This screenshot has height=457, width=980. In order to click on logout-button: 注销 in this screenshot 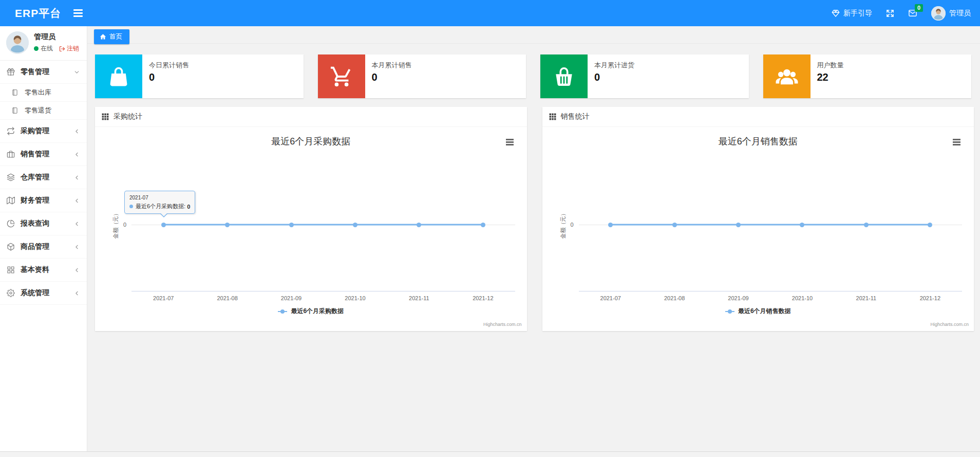, I will do `click(69, 48)`.